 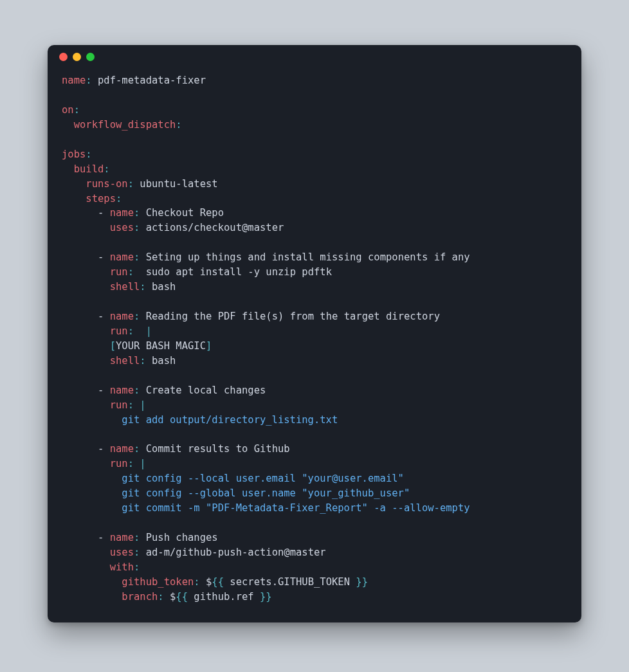 What do you see at coordinates (266, 493) in the screenshot?
I see `git-command: git config --global user.name "your_gith…` at bounding box center [266, 493].